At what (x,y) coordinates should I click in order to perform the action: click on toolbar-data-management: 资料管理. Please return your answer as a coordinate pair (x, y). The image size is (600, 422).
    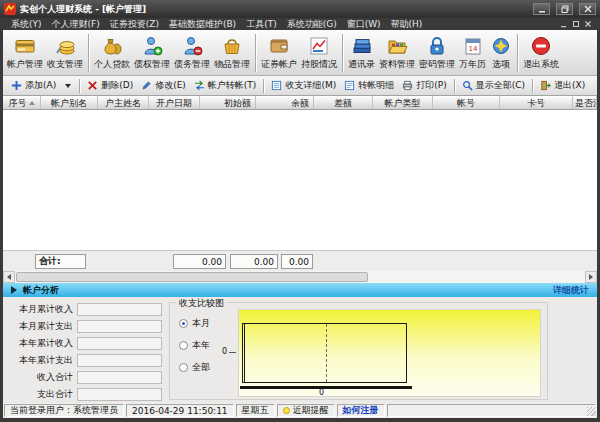
    Looking at the image, I should click on (397, 53).